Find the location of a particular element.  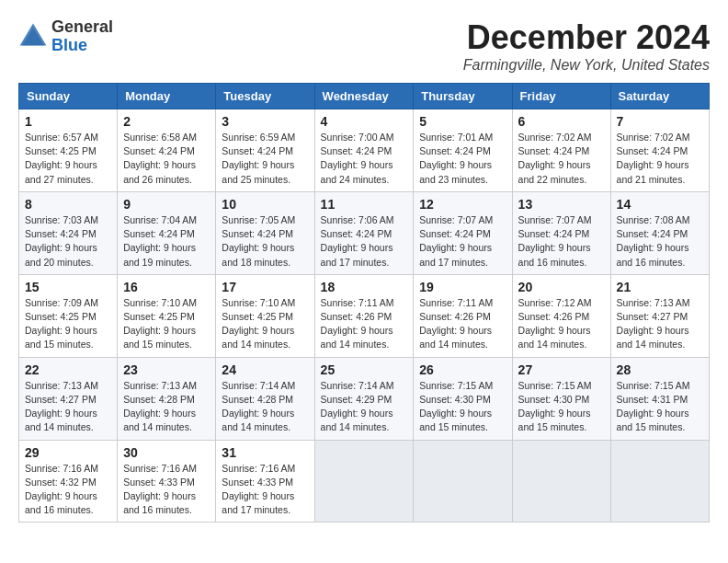

calendar-cell: 24Sunrise: 7:14 AMSunset: 4:28 PMDayligh… is located at coordinates (265, 398).